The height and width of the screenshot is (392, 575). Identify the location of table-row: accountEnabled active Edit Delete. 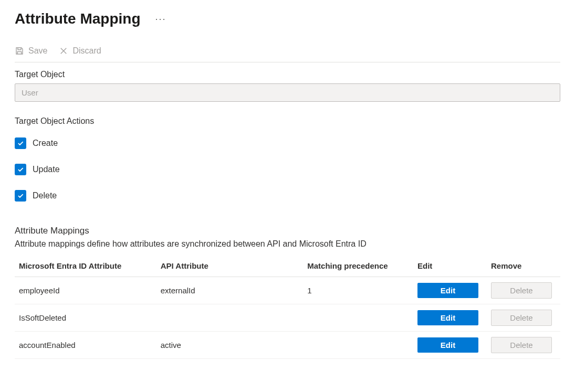
(288, 345).